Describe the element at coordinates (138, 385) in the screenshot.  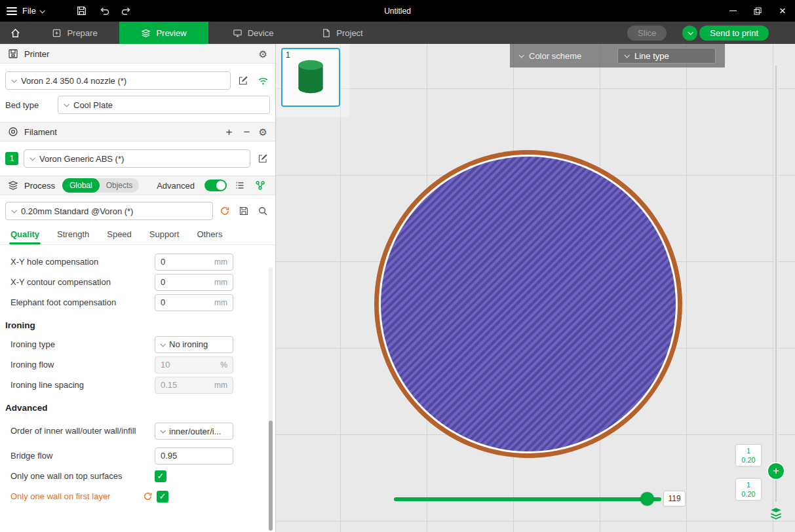
I see `setting-row: Ironing line spacing mm` at that location.